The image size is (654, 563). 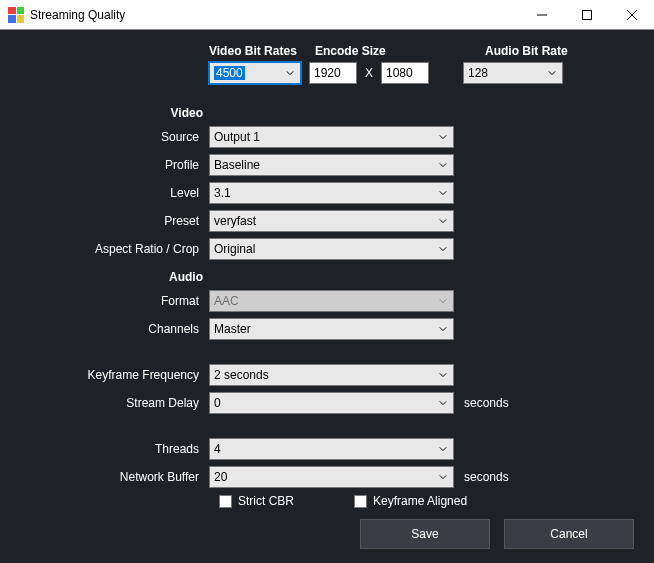 I want to click on encode-width-input: 1920, so click(x=333, y=73).